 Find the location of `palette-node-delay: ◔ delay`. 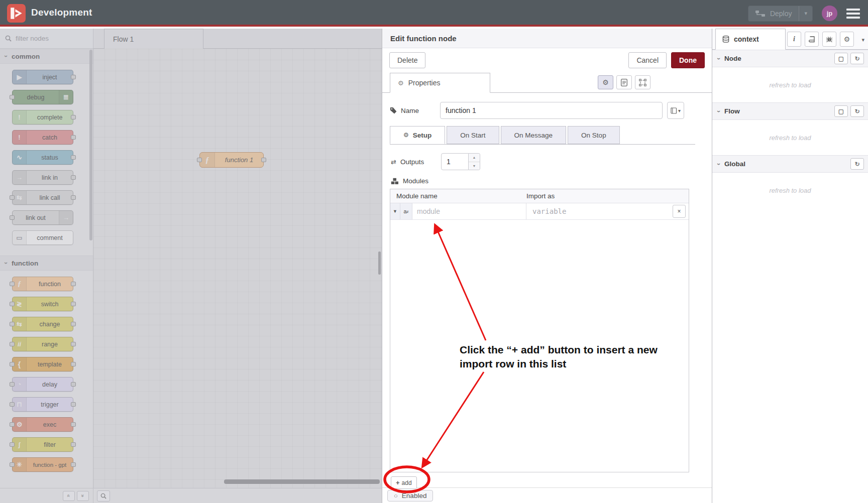

palette-node-delay: ◔ delay is located at coordinates (43, 385).